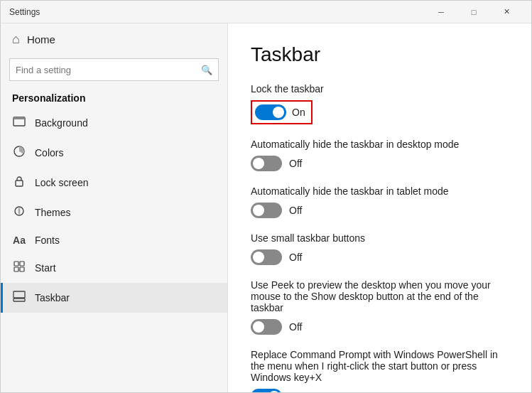  Describe the element at coordinates (259, 257) in the screenshot. I see `toggle-knob-small-buttons` at that location.